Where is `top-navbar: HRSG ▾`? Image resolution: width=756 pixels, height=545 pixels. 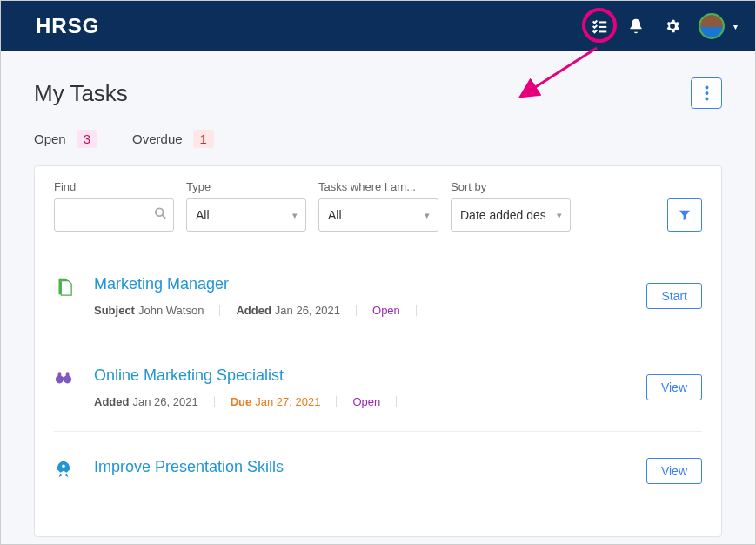 top-navbar: HRSG ▾ is located at coordinates (378, 26).